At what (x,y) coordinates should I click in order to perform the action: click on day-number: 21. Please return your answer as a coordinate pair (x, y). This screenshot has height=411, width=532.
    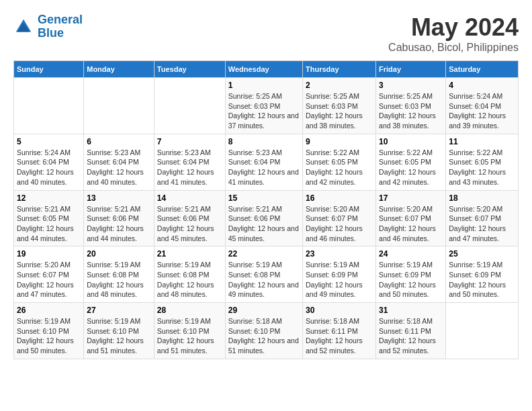
    Looking at the image, I should click on (189, 254).